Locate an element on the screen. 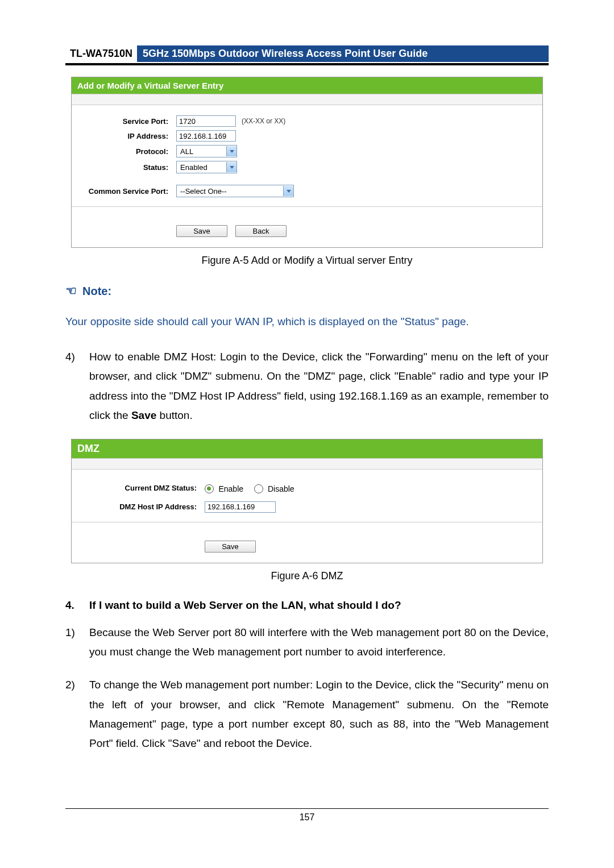  dmz-status-label: Current DMZ Status: is located at coordinates (141, 488).